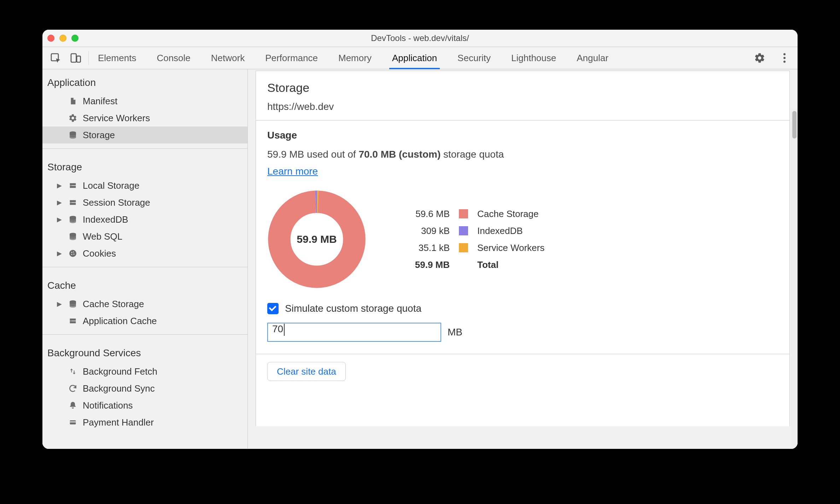 Image resolution: width=840 pixels, height=504 pixels. I want to click on updown-icon, so click(73, 371).